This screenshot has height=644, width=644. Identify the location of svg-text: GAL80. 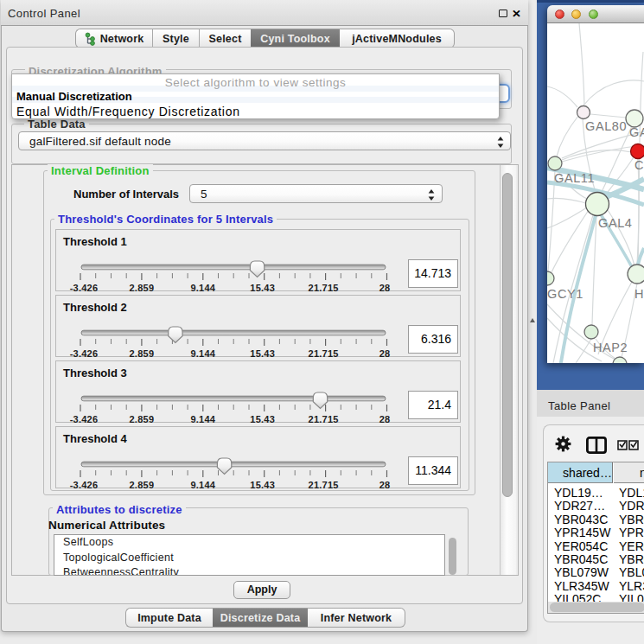
(606, 126).